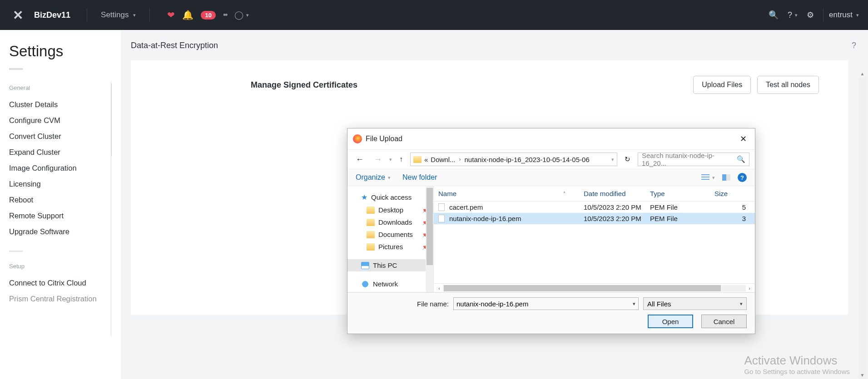 The image size is (868, 379). Describe the element at coordinates (150, 15) in the screenshot. I see `separator` at that location.